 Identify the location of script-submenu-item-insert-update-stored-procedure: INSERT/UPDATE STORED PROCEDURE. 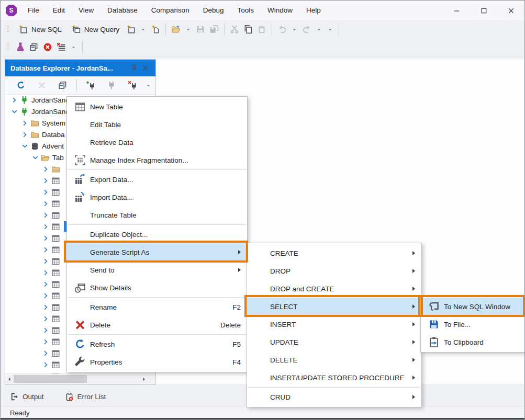
(334, 378).